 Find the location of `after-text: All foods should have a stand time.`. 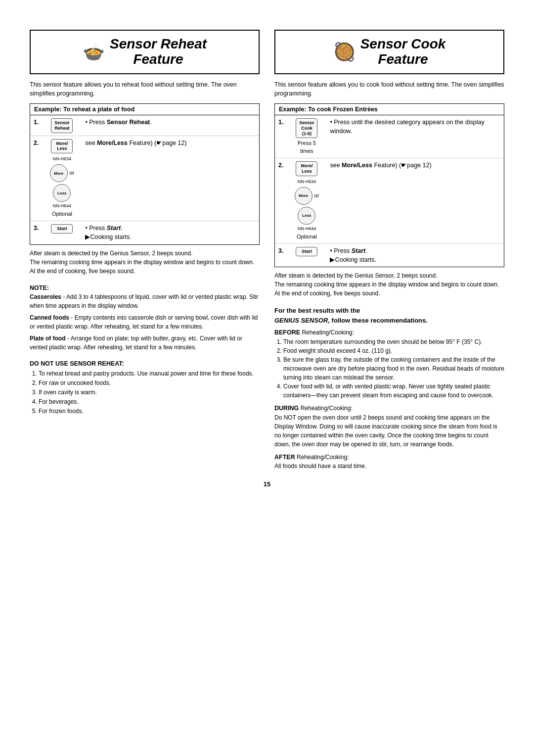

after-text: All foods should have a stand time. is located at coordinates (390, 466).